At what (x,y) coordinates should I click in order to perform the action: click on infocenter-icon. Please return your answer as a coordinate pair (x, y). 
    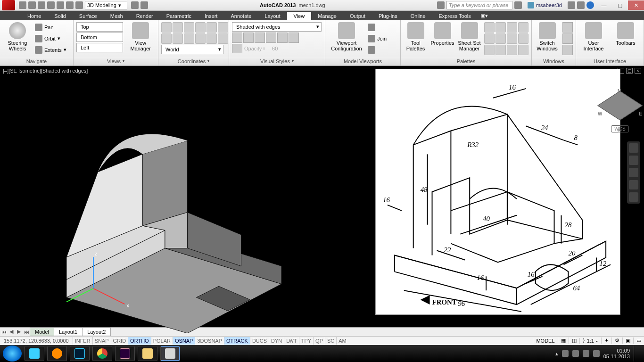
    Looking at the image, I should click on (441, 5).